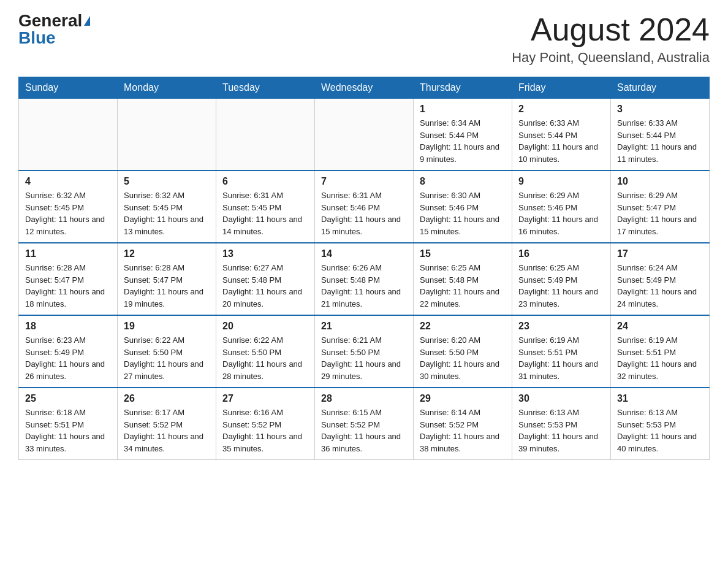 The image size is (728, 563). What do you see at coordinates (364, 182) in the screenshot?
I see `day-number: 7` at bounding box center [364, 182].